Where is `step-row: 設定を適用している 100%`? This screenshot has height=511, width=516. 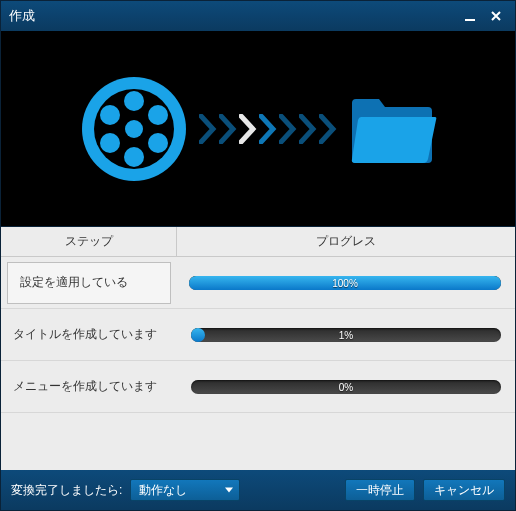
step-row: 設定を適用している 100% is located at coordinates (258, 283).